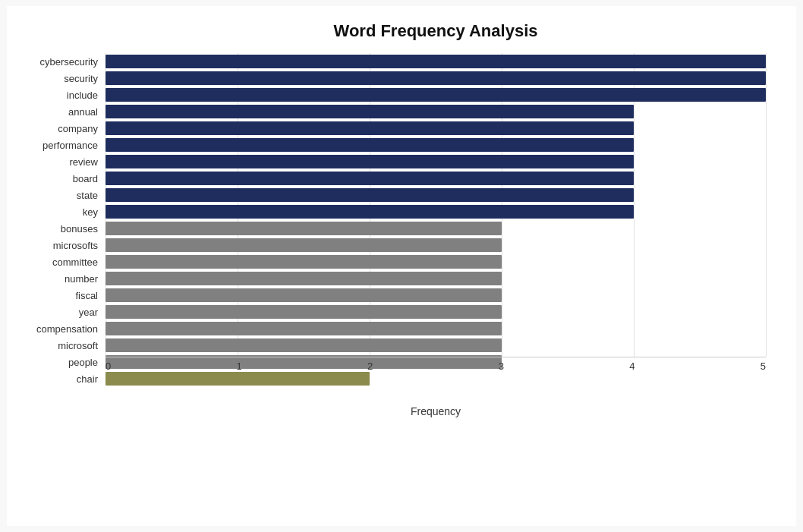  I want to click on x-tick: 1, so click(240, 366).